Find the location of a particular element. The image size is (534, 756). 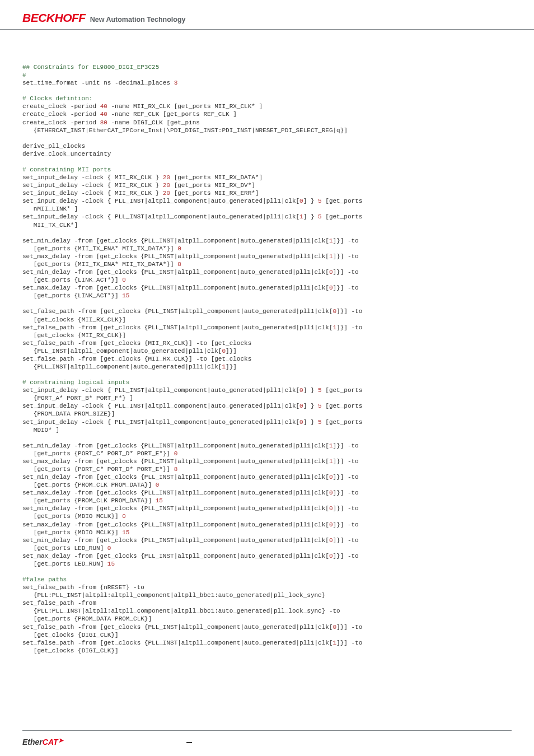

ethercat-cat: CAT is located at coordinates (50, 742).